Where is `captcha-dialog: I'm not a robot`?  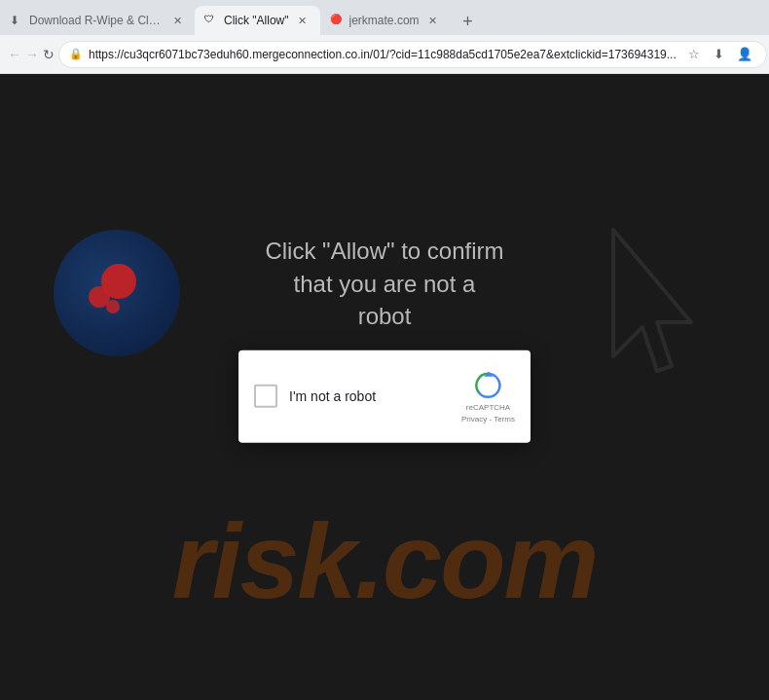 captcha-dialog: I'm not a robot is located at coordinates (384, 395).